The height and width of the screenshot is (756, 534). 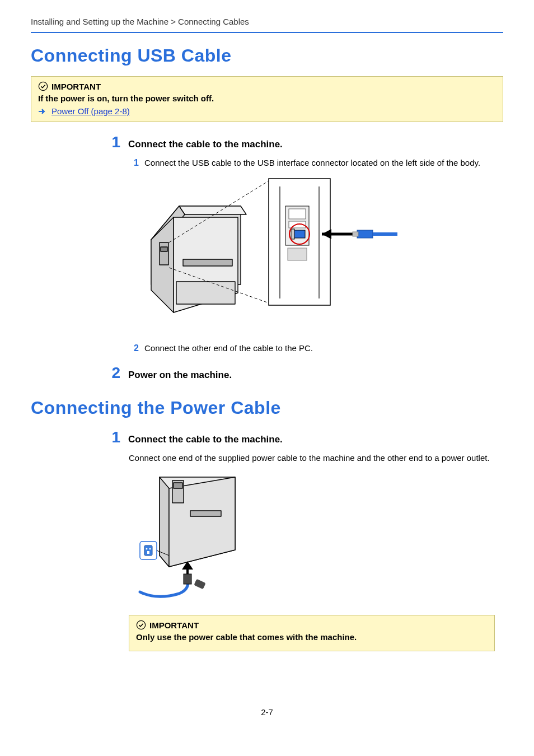 I want to click on breadcrumb: Installing and Setting up the Machine > …, so click(x=267, y=21).